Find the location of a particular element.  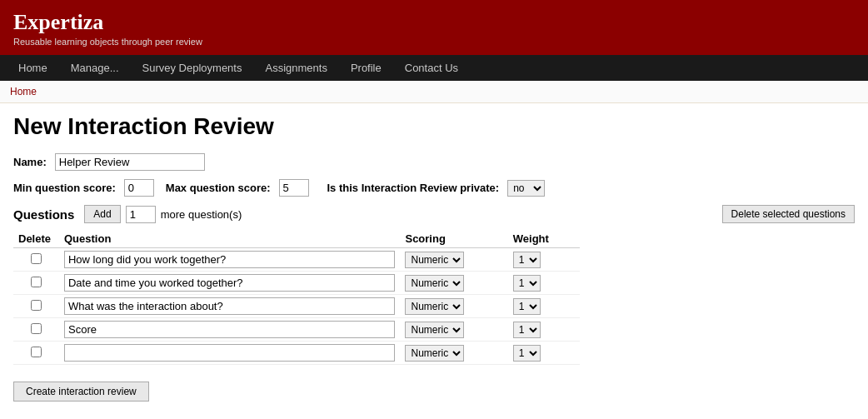

delete-selected-button: Delete selected questions is located at coordinates (788, 214).